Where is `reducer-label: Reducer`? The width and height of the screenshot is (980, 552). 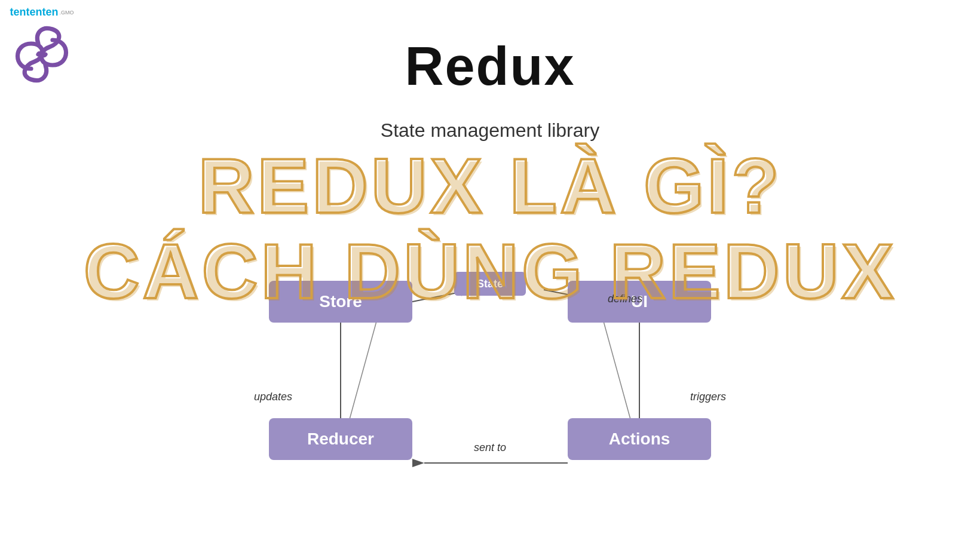
reducer-label: Reducer is located at coordinates (341, 439).